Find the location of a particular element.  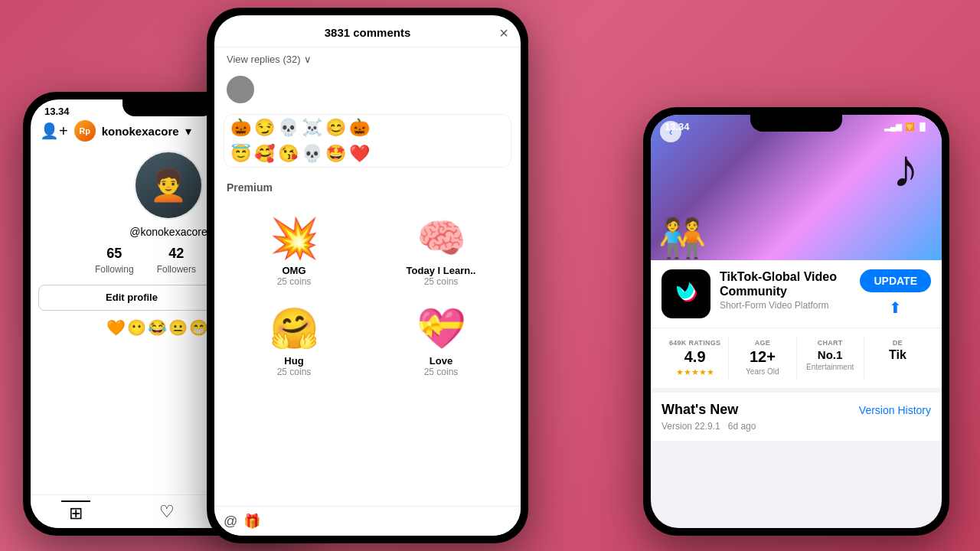

emoji-pumpkin2: 🎃 is located at coordinates (360, 128).